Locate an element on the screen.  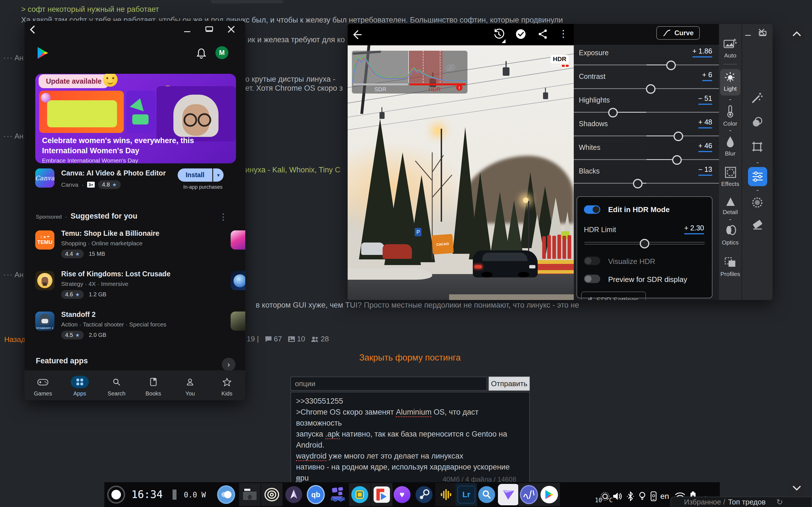
audio-waveform-icon is located at coordinates (446, 495).